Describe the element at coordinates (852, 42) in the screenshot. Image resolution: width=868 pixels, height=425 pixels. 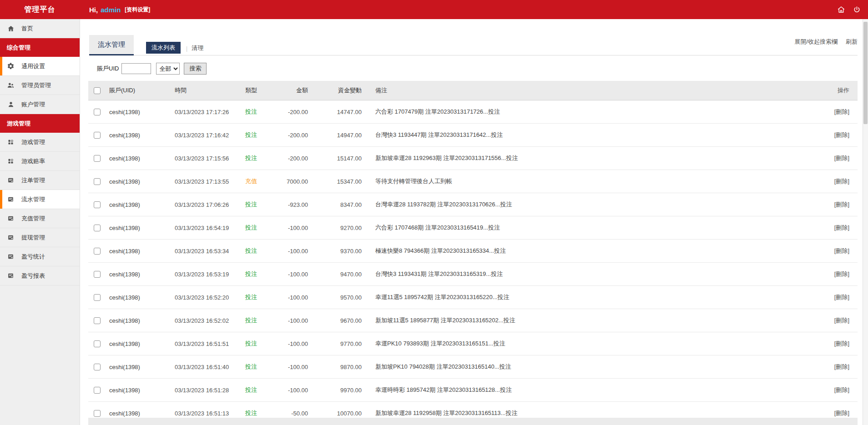
I see `refresh-link: 刷新` at that location.